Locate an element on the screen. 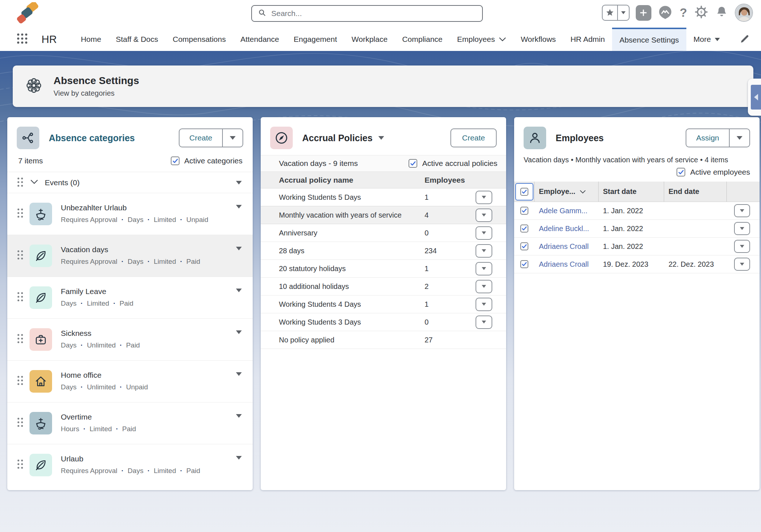 This screenshot has height=532, width=761. help-icon: ? is located at coordinates (683, 13).